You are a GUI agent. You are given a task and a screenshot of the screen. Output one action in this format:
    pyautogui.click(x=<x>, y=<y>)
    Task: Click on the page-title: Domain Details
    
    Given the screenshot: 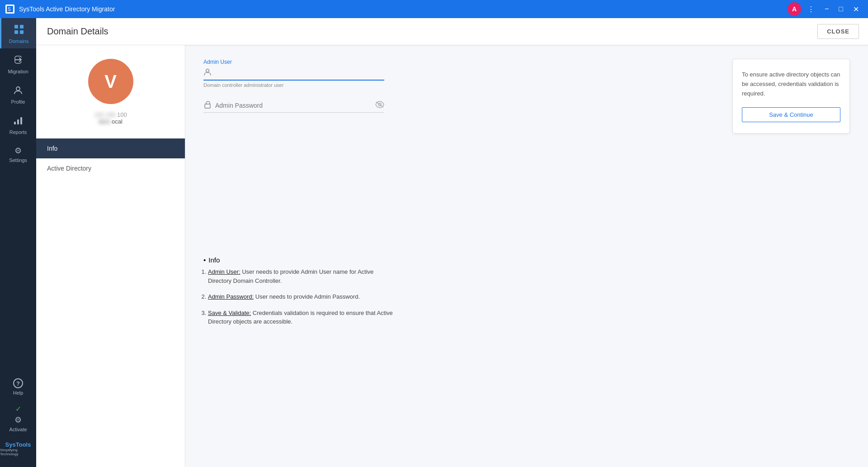 What is the action you would take?
    pyautogui.click(x=78, y=32)
    